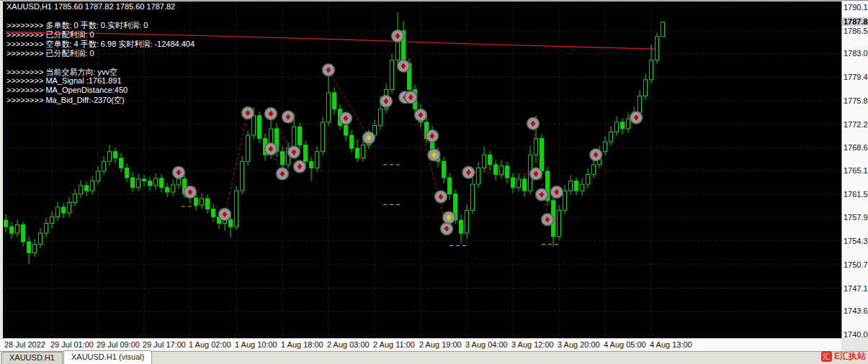  Describe the element at coordinates (32, 358) in the screenshot. I see `chart-tab-0: XAUUSD.H1` at that location.